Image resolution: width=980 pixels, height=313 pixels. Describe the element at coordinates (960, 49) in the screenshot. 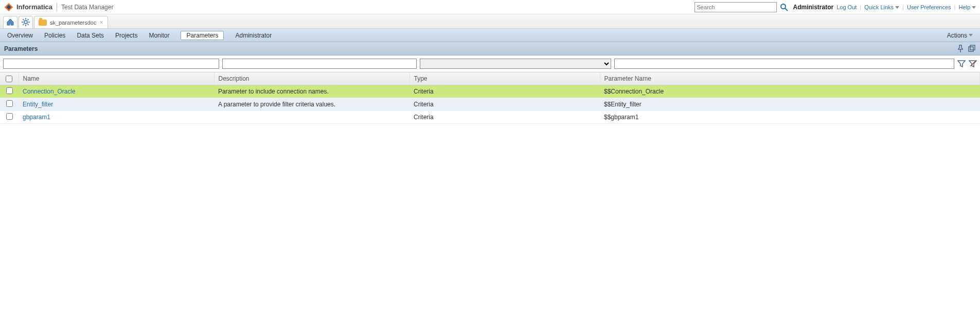

I see `pin-icon` at that location.